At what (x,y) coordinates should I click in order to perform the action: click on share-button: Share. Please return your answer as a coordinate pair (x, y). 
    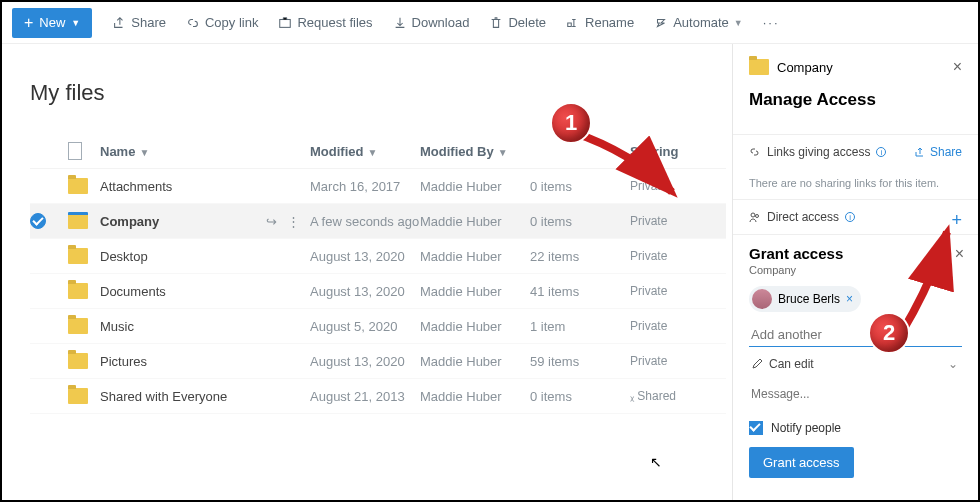
    Looking at the image, I should click on (938, 152).